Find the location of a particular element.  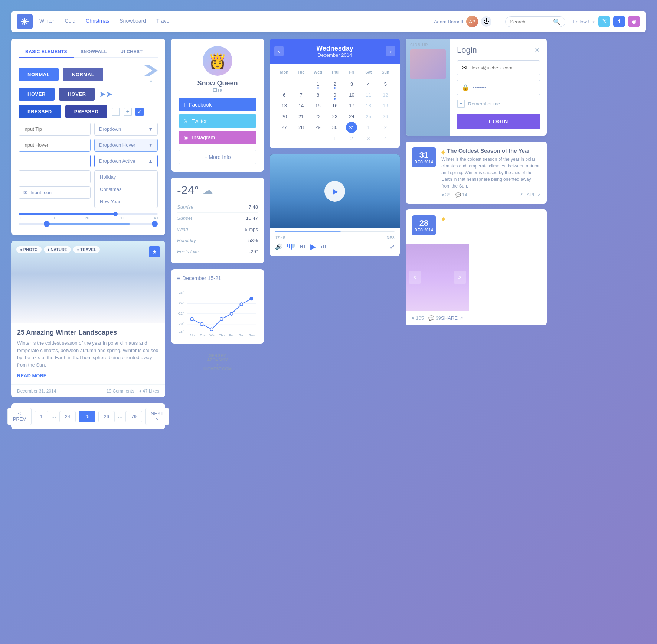

cal-cell-12: 12 is located at coordinates (385, 95).